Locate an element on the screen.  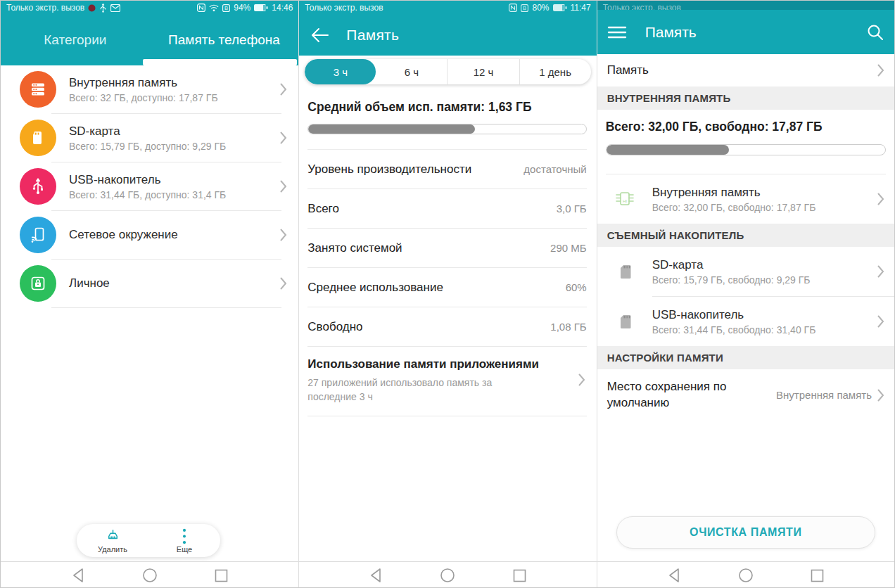
section-header-memory-settings: НАСТРОЙКИ ПАМЯТИ is located at coordinates (746, 357).